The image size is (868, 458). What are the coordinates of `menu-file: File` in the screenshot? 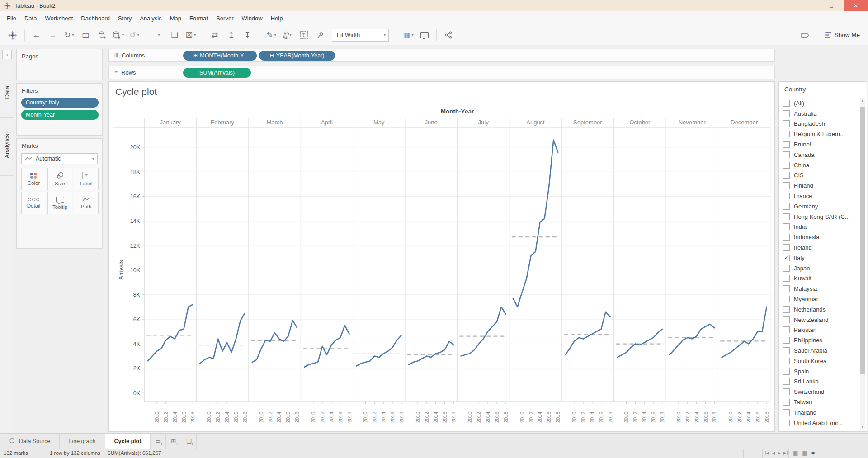 It's located at (12, 18).